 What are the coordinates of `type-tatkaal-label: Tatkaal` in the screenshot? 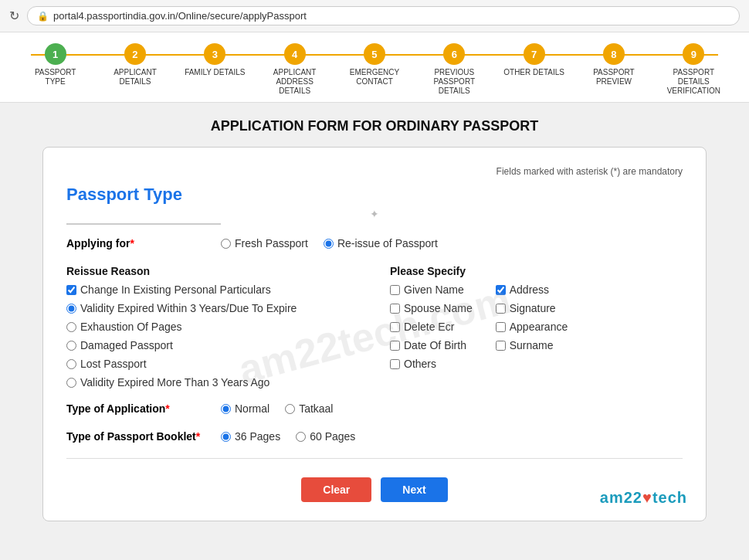 It's located at (316, 409).